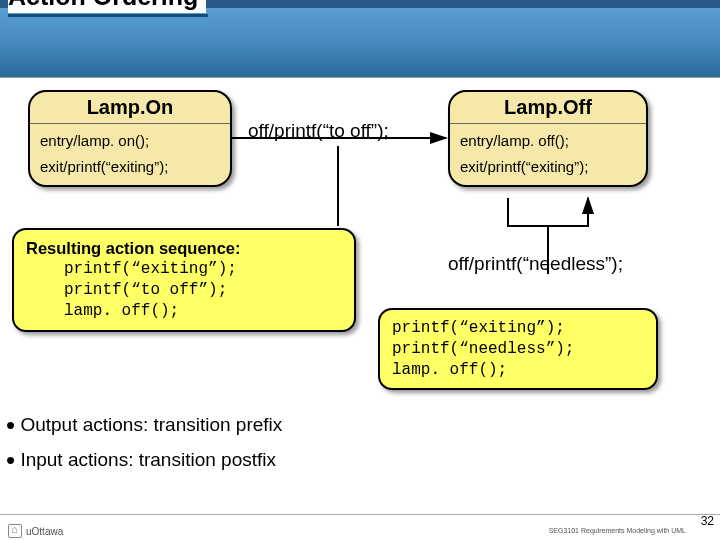 The image size is (720, 540). What do you see at coordinates (130, 141) in the screenshot?
I see `state-on-entry: entry/lamp. on();` at bounding box center [130, 141].